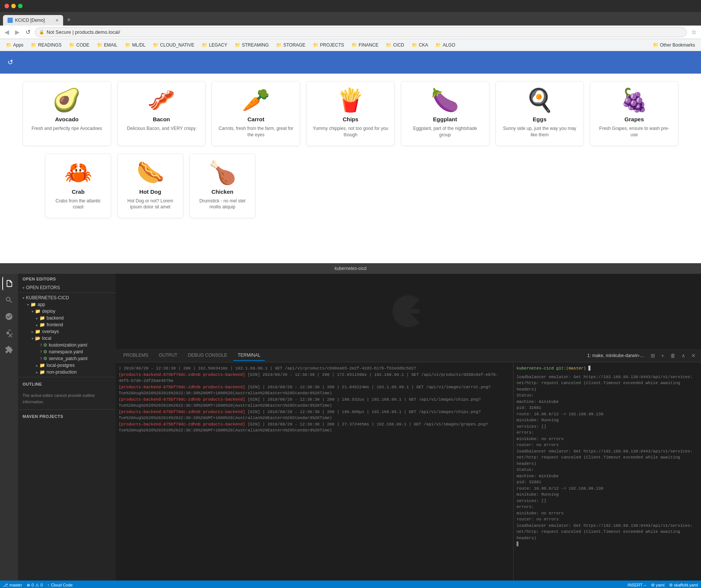  I want to click on product-carrot: 🥕 Carrot Carrots, fresh from the farm, g…, so click(256, 113).